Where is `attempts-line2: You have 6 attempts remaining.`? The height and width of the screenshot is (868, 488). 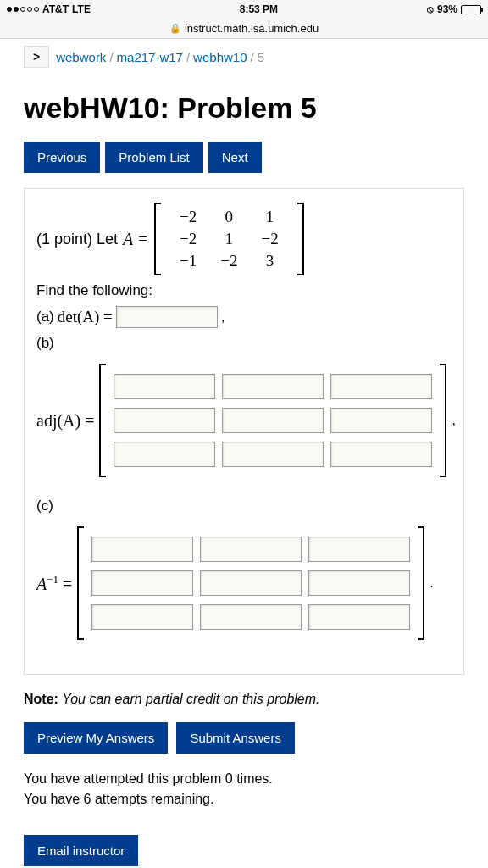
attempts-line2: You have 6 attempts remaining. is located at coordinates (244, 799).